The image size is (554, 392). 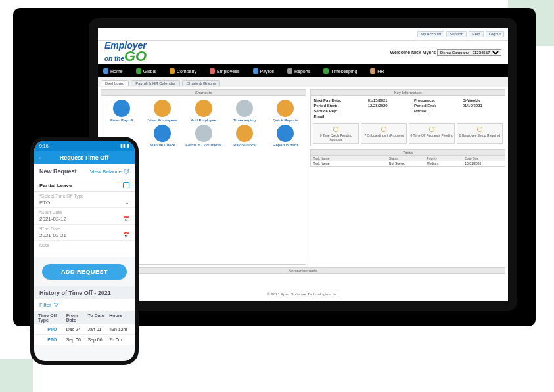 I want to click on refresh-icon, so click(x=126, y=171).